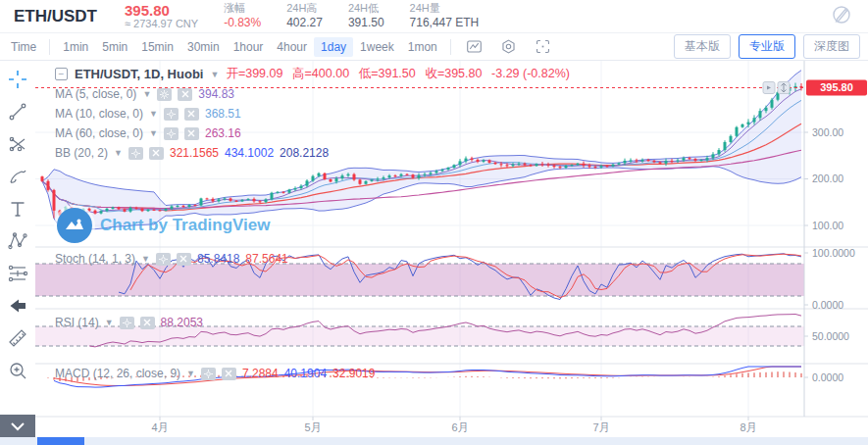  Describe the element at coordinates (828, 178) in the screenshot. I see `svg-text: 200.00` at that location.